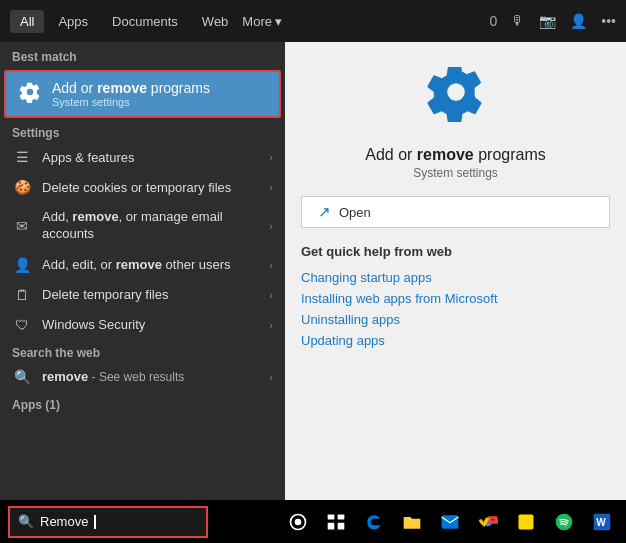  Describe the element at coordinates (22, 295) in the screenshot. I see `file-icon: 🗒` at that location.